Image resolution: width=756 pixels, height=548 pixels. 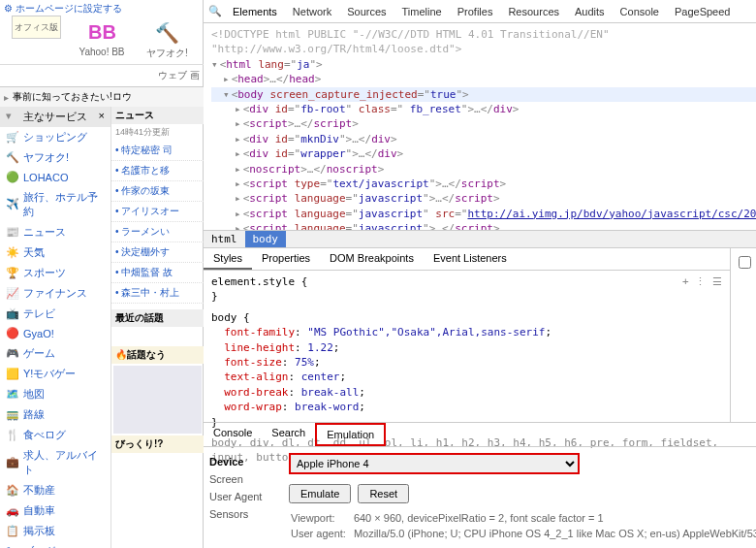 I want to click on styles-tabs: Styles Properties DOM Breakpoints Event …, so click(x=467, y=260).